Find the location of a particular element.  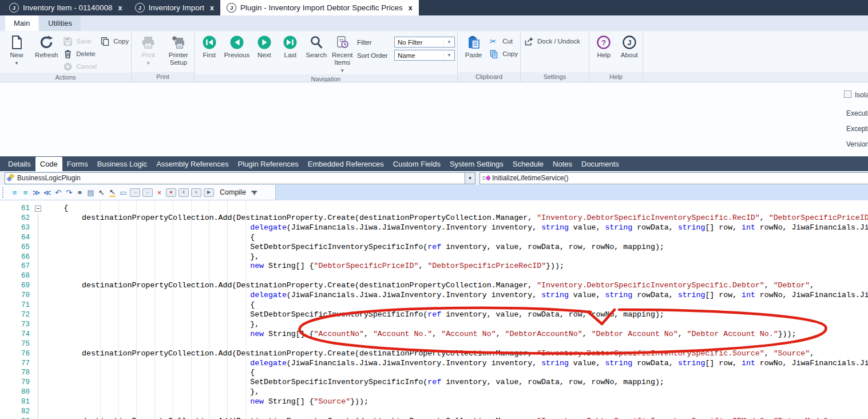

ribbon-tab-utilities: Utilities is located at coordinates (60, 23).